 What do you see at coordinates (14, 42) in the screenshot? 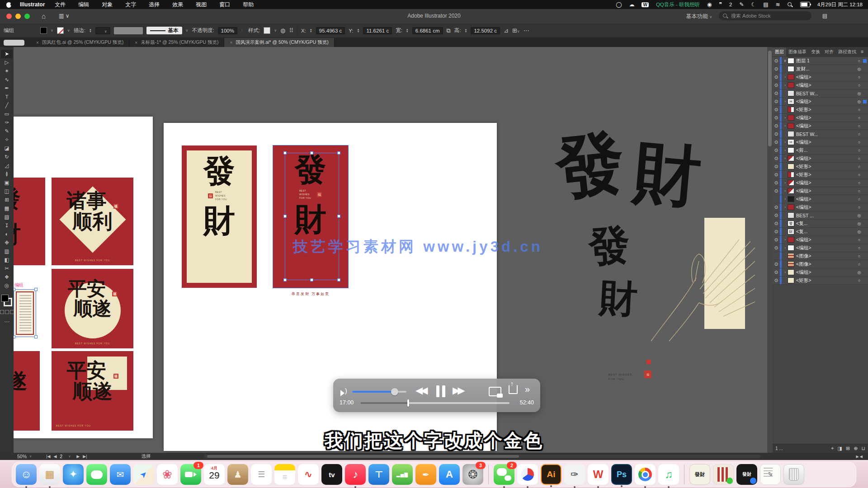
I see `tab-overflow-chip` at bounding box center [14, 42].